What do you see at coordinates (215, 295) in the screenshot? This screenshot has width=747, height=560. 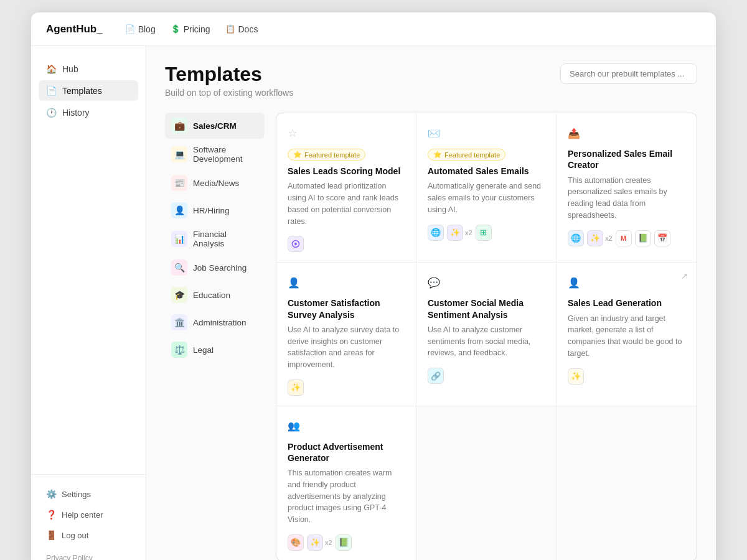 I see `category-education: 🎓 Education` at bounding box center [215, 295].